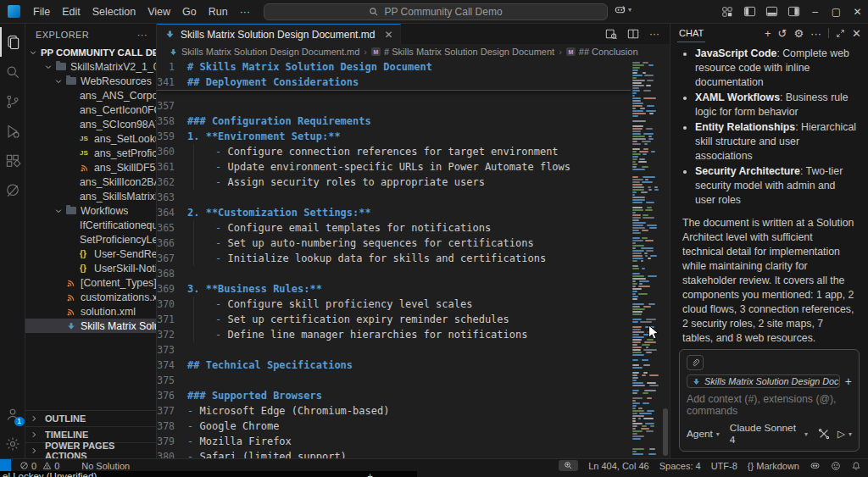 This screenshot has height=477, width=868. What do you see at coordinates (680, 466) in the screenshot?
I see `indentation: Spaces: 4` at bounding box center [680, 466].